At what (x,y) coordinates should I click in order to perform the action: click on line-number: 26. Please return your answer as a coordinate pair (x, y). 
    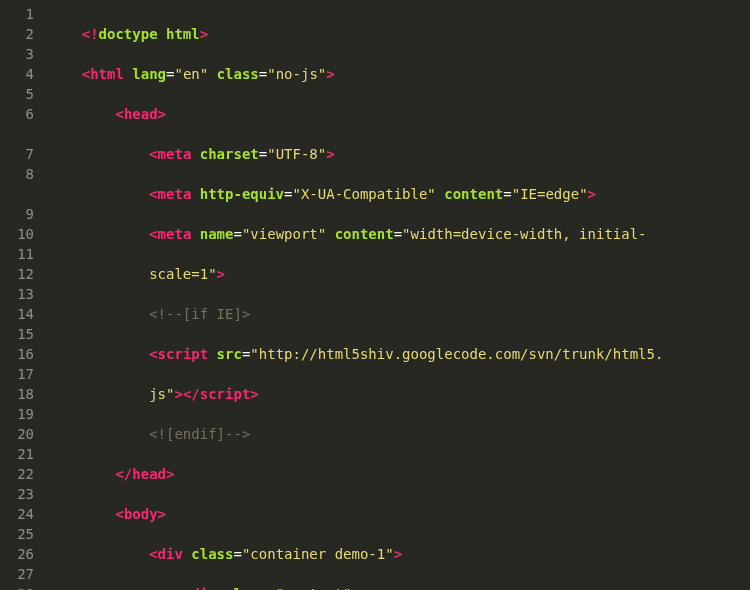
    Looking at the image, I should click on (19, 554).